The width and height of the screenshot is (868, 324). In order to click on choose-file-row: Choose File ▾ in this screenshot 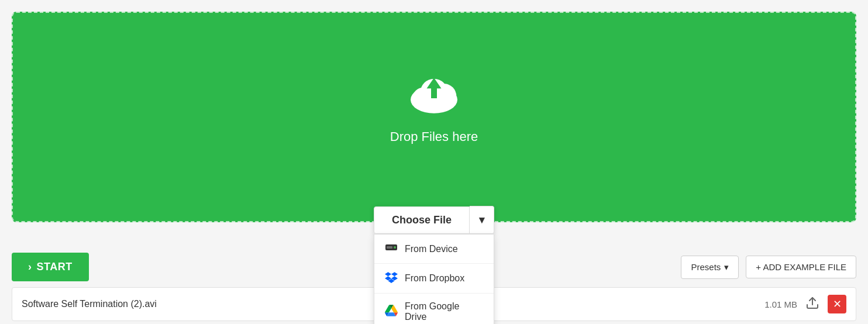, I will do `click(434, 220)`.